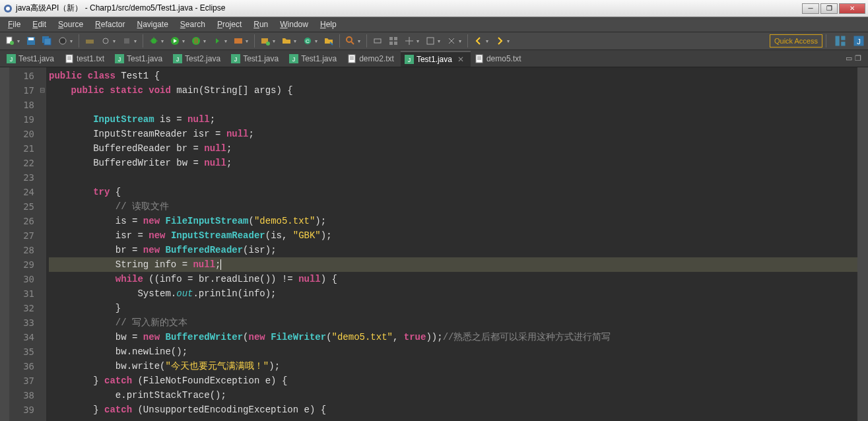  I want to click on new-folder-icon, so click(286, 41).